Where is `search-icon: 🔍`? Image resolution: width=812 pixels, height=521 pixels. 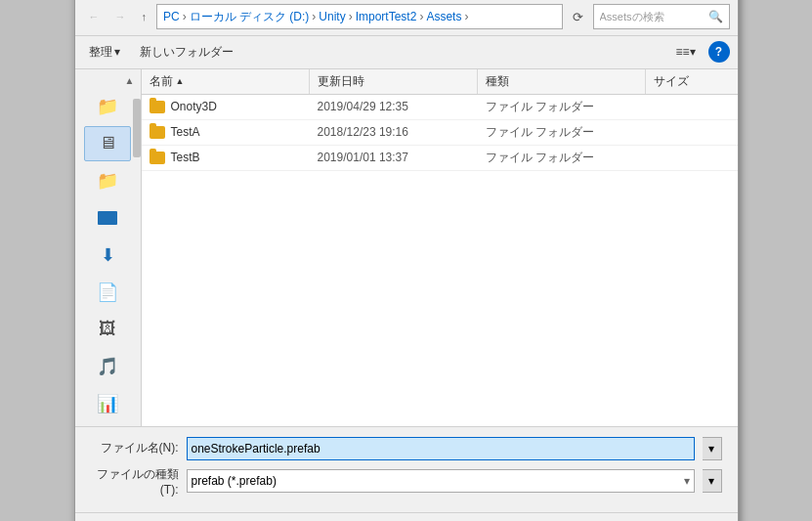 search-icon: 🔍 is located at coordinates (715, 17).